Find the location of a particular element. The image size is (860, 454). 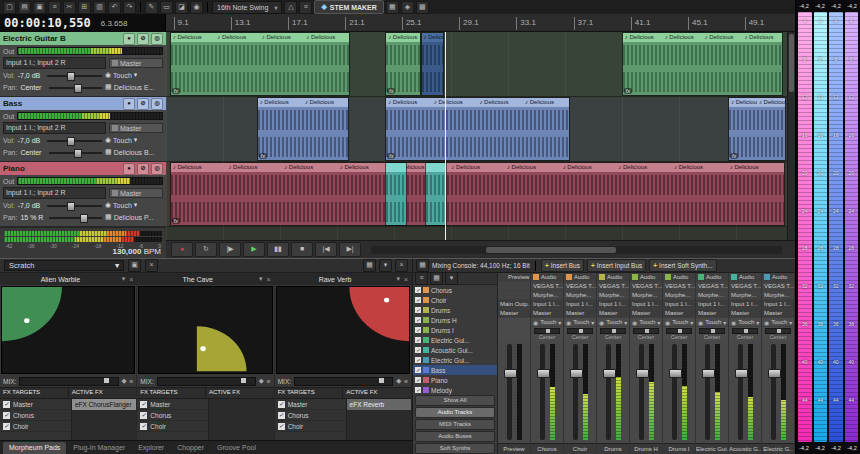

pan-value: Center is located at coordinates (33, 88).